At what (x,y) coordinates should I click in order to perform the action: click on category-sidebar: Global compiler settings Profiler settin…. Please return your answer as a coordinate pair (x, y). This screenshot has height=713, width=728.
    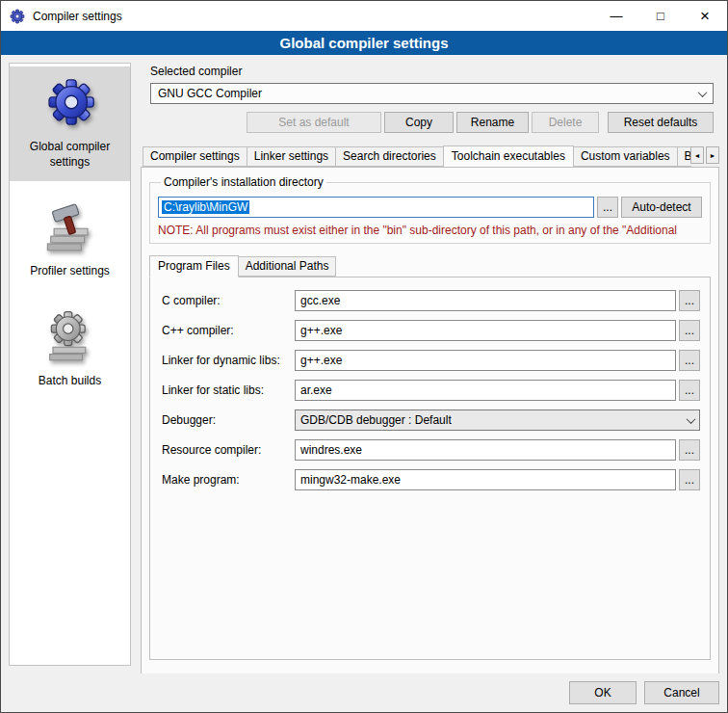
    Looking at the image, I should click on (69, 364).